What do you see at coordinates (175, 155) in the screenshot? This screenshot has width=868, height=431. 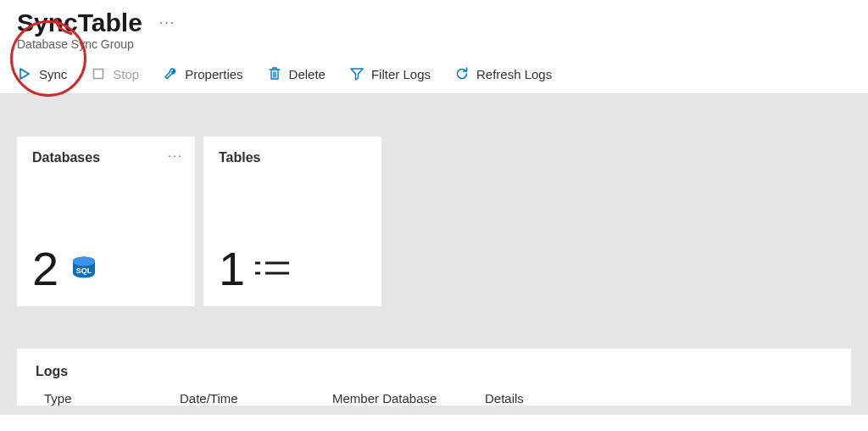 I see `databases-card-more-button: ···` at bounding box center [175, 155].